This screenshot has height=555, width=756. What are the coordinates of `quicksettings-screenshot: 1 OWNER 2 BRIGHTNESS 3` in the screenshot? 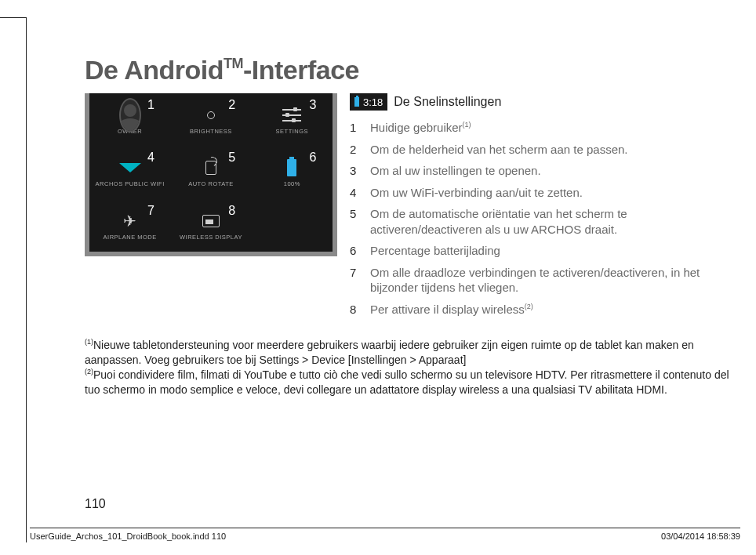 It's located at (211, 175).